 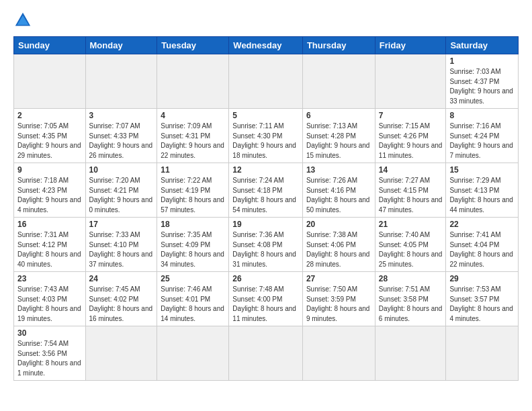 I want to click on calendar-day-cell: 3Sunrise: 7:07 AM Sunset: 4:33 PM Daylig…, so click(x=121, y=136).